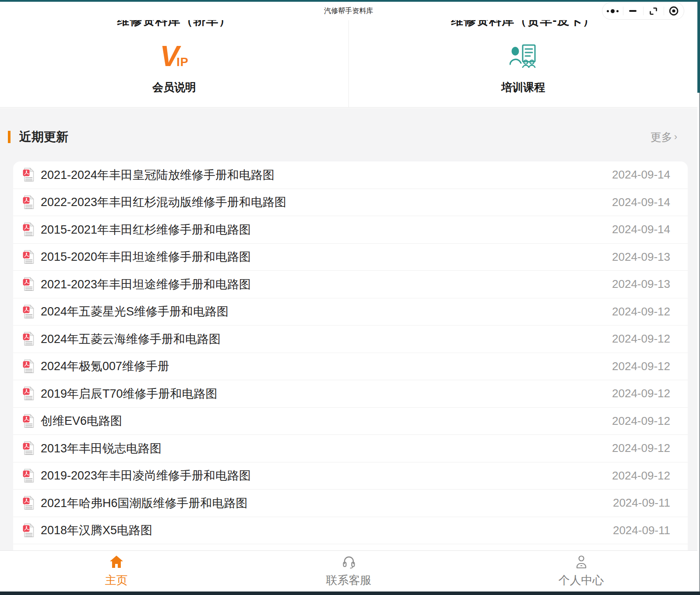 The image size is (700, 595). Describe the element at coordinates (350, 422) in the screenshot. I see `document-row: 创维EV6电路图 2024-09-12` at that location.